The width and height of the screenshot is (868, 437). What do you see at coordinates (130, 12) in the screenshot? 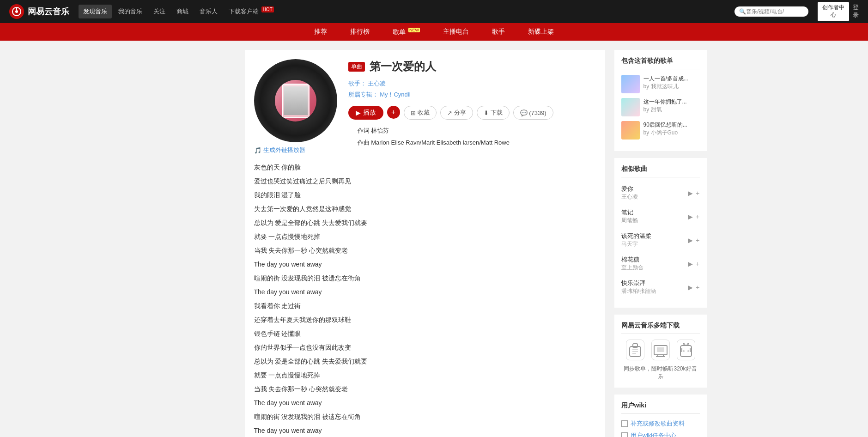
I see `nav-my-music: 我的音乐` at bounding box center [130, 12].